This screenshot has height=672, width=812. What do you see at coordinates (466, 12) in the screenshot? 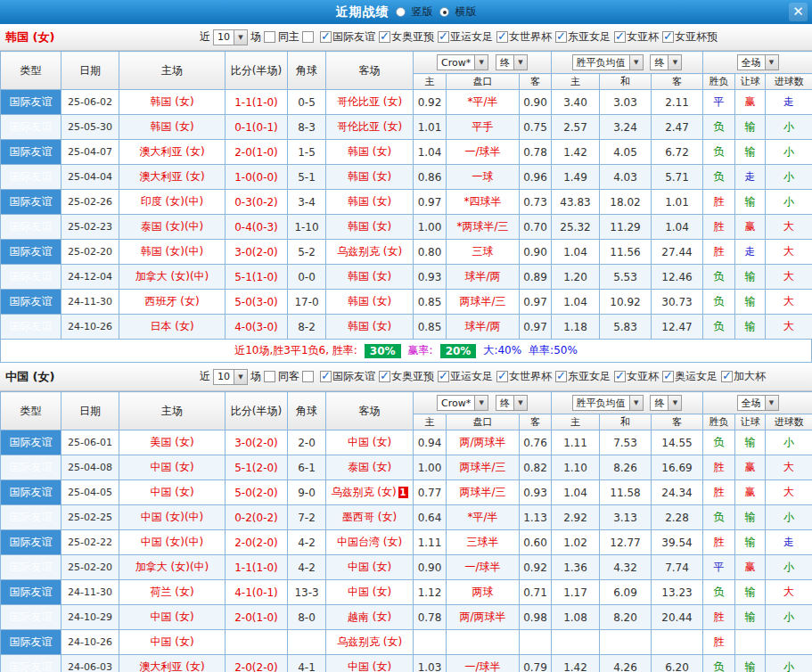
I see `horizontal-layout-label: 横版` at bounding box center [466, 12].